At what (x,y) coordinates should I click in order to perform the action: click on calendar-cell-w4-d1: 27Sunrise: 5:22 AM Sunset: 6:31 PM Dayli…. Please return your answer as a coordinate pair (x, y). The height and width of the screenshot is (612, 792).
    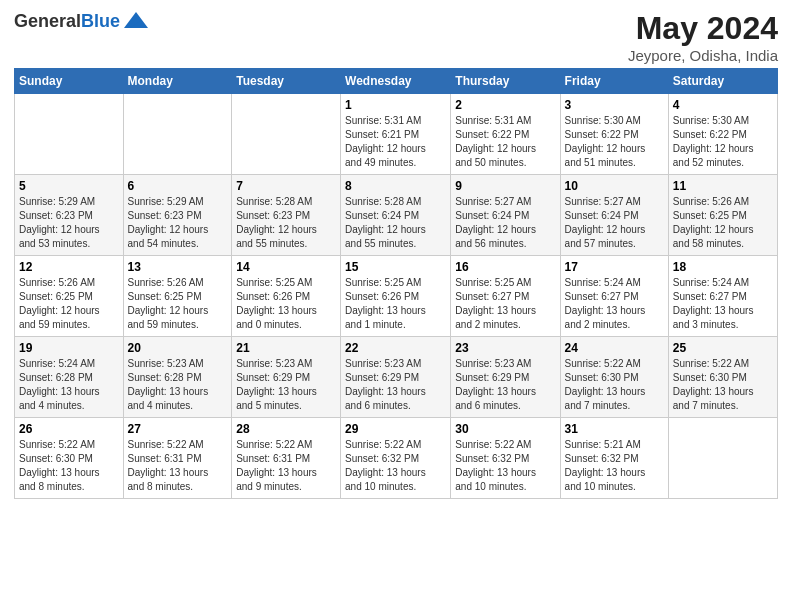
    Looking at the image, I should click on (178, 458).